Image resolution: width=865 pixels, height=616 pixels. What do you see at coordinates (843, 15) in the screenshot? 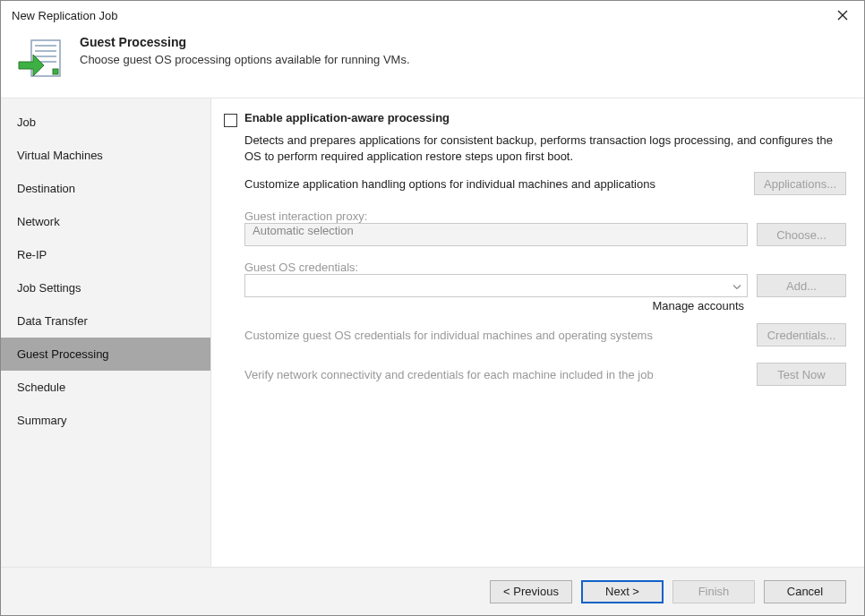
I see `close-icon` at bounding box center [843, 15].